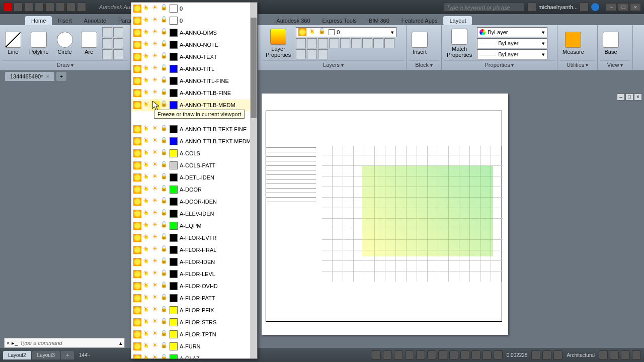 Image resolution: width=644 pixels, height=362 pixels. I want to click on measure-button: Measure, so click(574, 43).